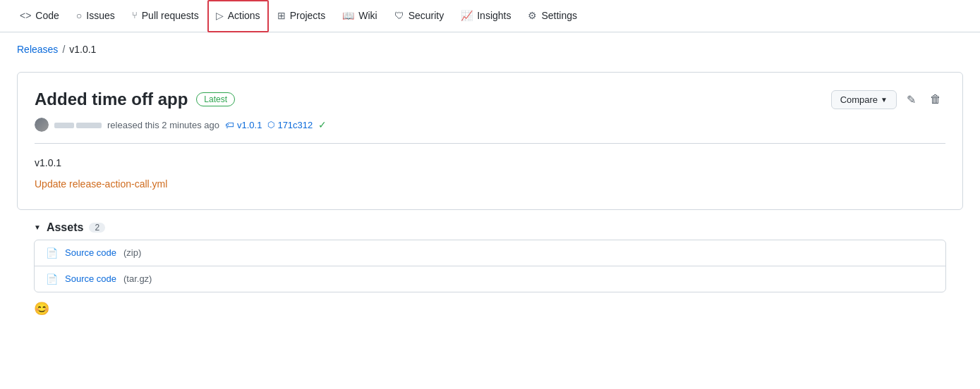  I want to click on delete-button: 🗑, so click(936, 99).